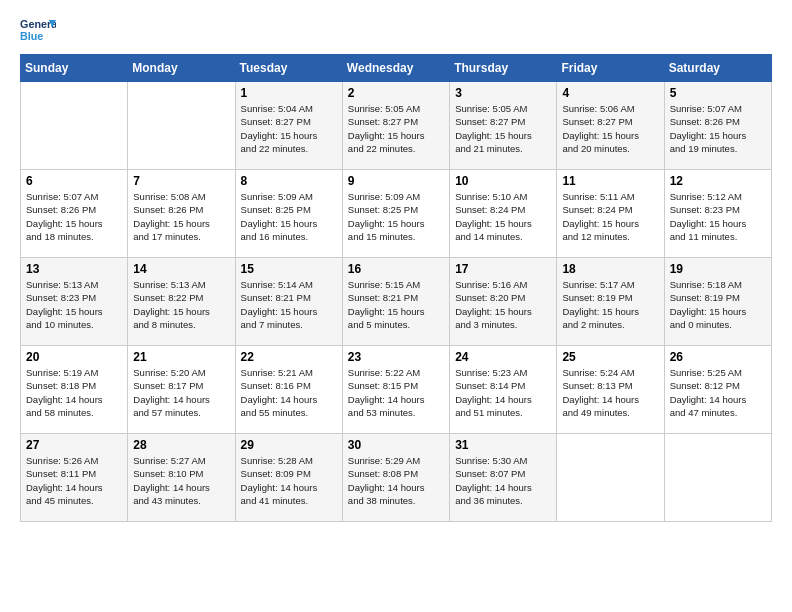 The width and height of the screenshot is (792, 612). I want to click on calendar-cell: 26Sunrise: 5:25 AM Sunset: 8:12 PM Dayli…, so click(718, 390).